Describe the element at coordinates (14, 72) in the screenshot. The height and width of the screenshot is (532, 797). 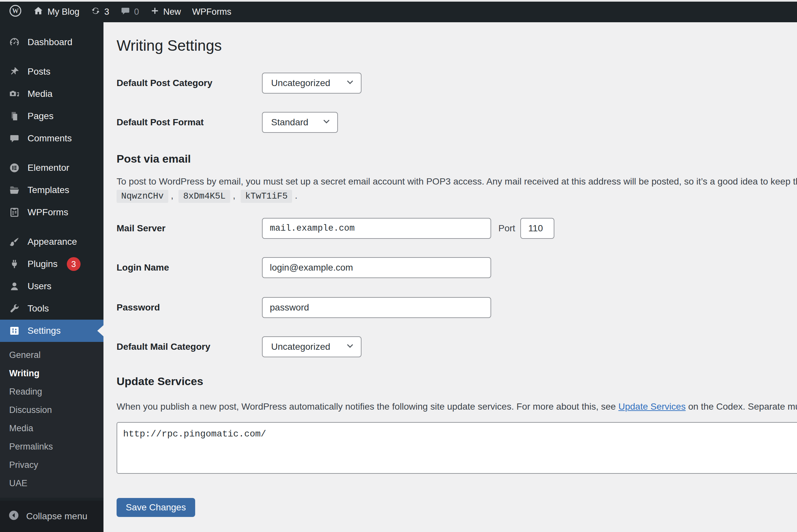
I see `pushpin-icon` at that location.